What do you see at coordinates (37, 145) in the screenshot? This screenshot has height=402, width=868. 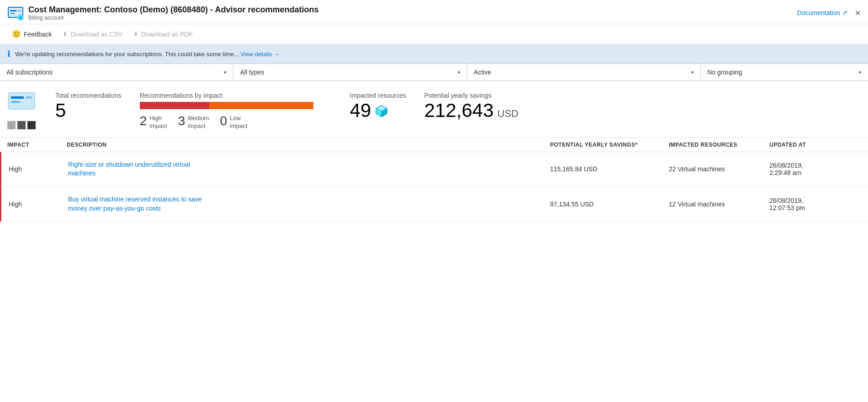 I see `col-impact: IMPACT` at bounding box center [37, 145].